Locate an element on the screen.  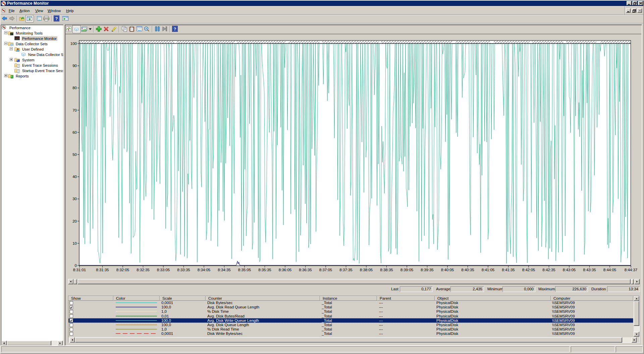
svg-text: 90 is located at coordinates (74, 66).